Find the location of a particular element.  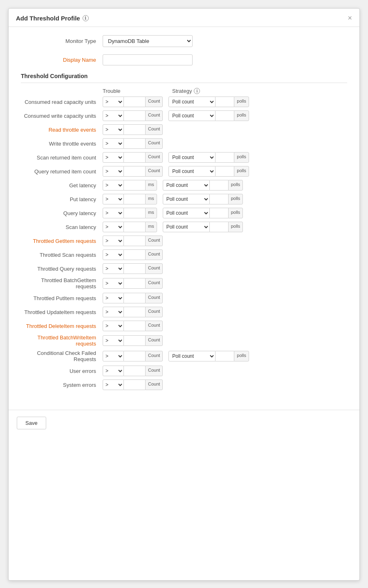

threshold-row: Throttled GetItem requests>>=<<==Count is located at coordinates (184, 241).